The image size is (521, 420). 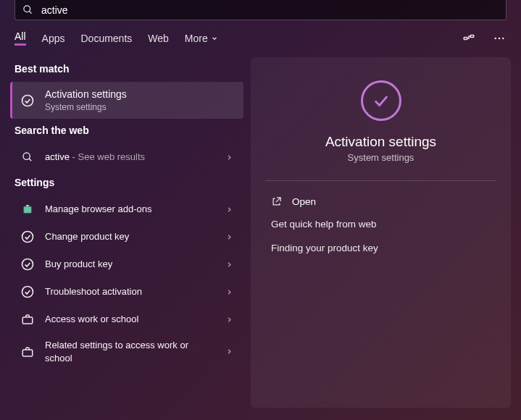 What do you see at coordinates (196, 38) in the screenshot?
I see `tab-more-label: More` at bounding box center [196, 38].